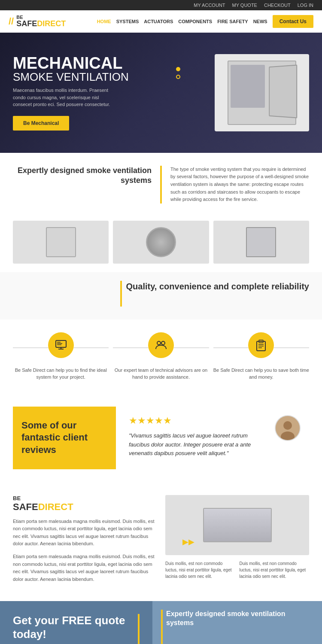 The image size is (322, 644). Describe the element at coordinates (197, 421) in the screenshot. I see `stars: ★★★★★` at that location.